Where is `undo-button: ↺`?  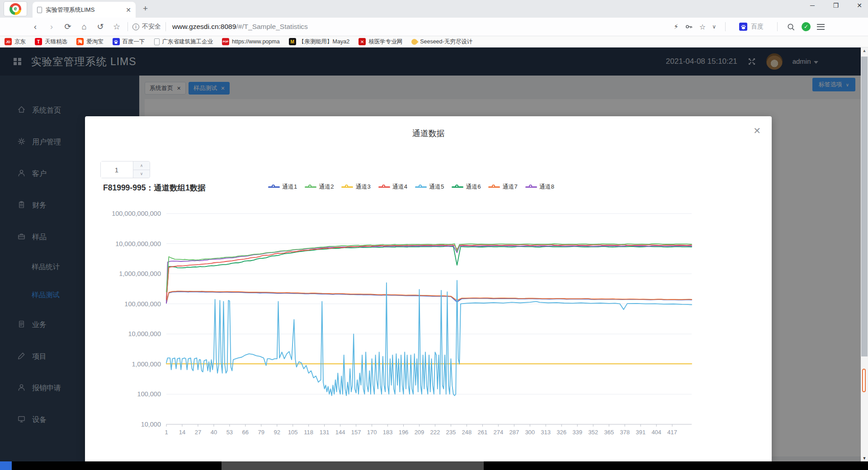
undo-button: ↺ is located at coordinates (100, 27).